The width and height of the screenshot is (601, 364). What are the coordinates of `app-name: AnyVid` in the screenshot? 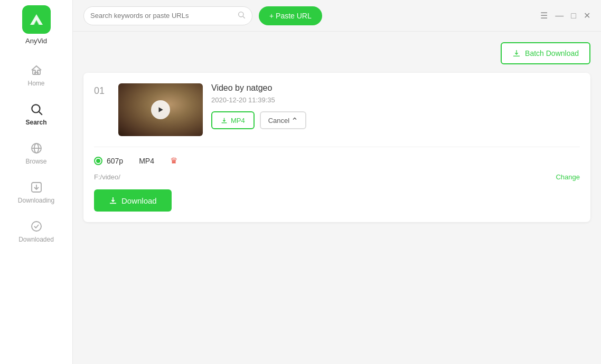 It's located at (36, 41).